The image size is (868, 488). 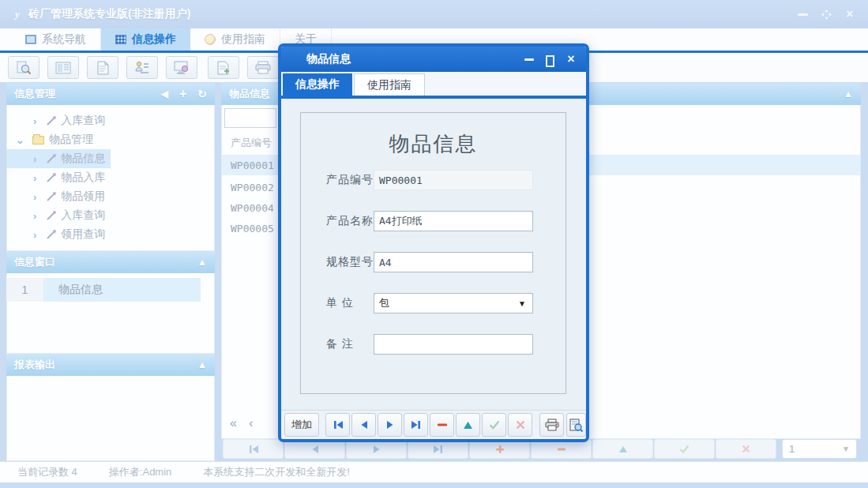 I want to click on status-operator: 操作者:Admin, so click(x=141, y=472).